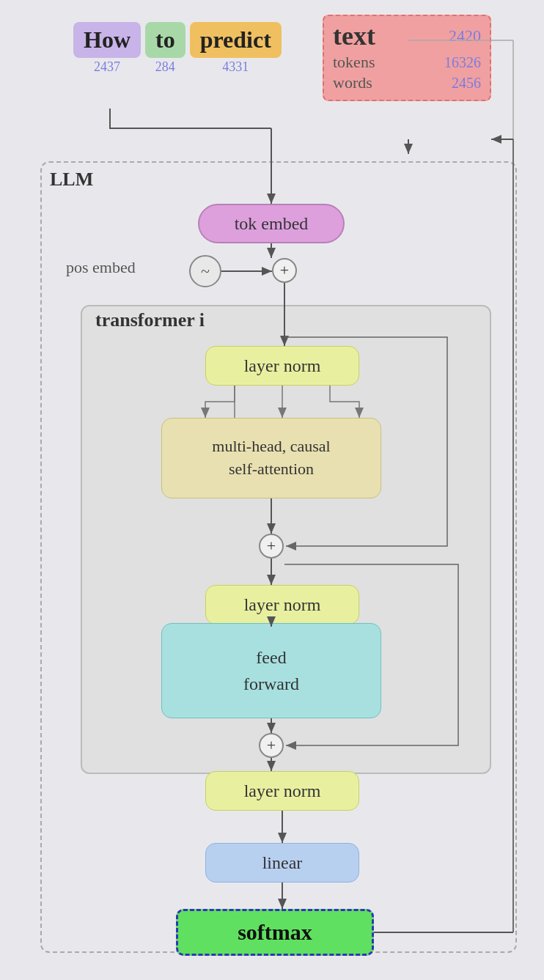 The image size is (544, 980). Describe the element at coordinates (282, 366) in the screenshot. I see `layer-norm-1: layer norm` at that location.